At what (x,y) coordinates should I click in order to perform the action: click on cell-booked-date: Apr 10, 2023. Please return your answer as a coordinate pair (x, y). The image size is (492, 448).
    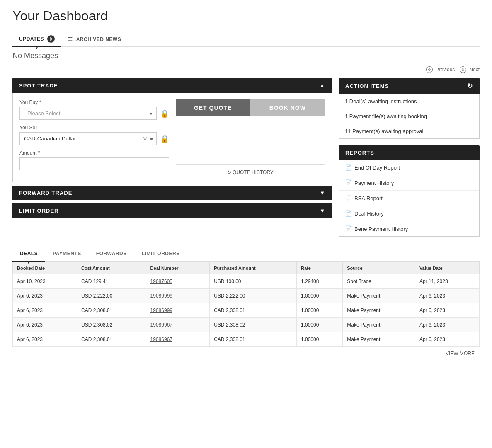
    Looking at the image, I should click on (45, 282).